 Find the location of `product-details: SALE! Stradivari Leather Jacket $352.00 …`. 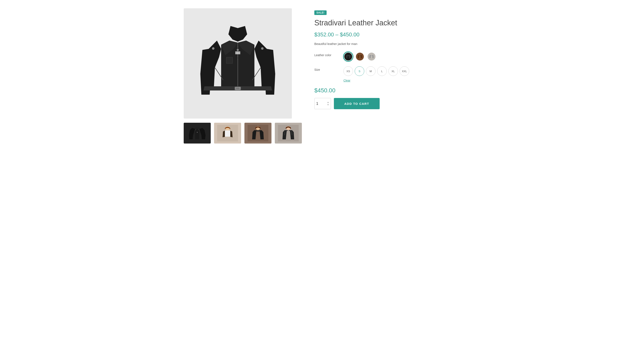

product-details: SALE! Stradivari Leather Jacket $352.00 … is located at coordinates (374, 76).